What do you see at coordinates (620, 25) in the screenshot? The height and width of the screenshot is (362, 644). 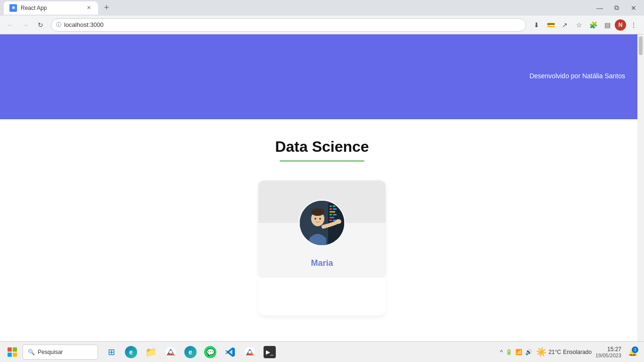 I see `profile-avatar: N` at bounding box center [620, 25].